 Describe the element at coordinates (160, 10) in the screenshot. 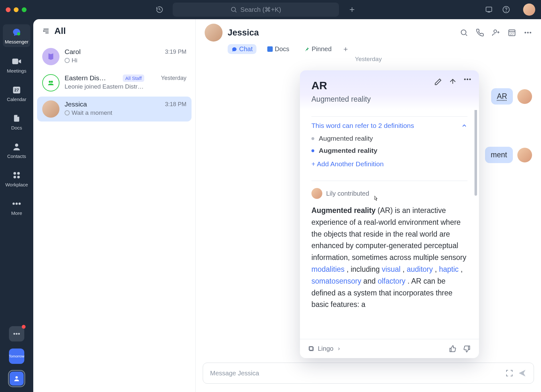

I see `history-icon` at that location.